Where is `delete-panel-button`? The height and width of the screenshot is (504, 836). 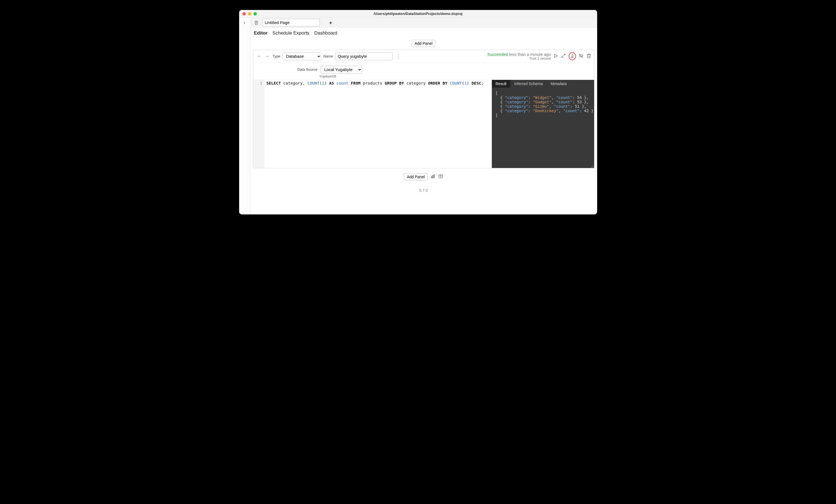
delete-panel-button is located at coordinates (589, 56).